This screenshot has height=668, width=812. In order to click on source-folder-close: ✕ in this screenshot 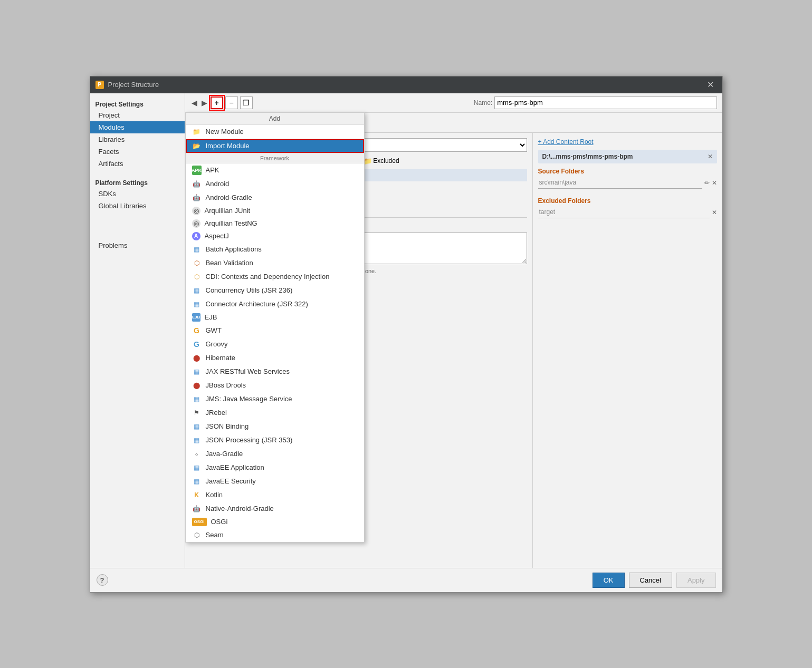, I will do `click(714, 183)`.